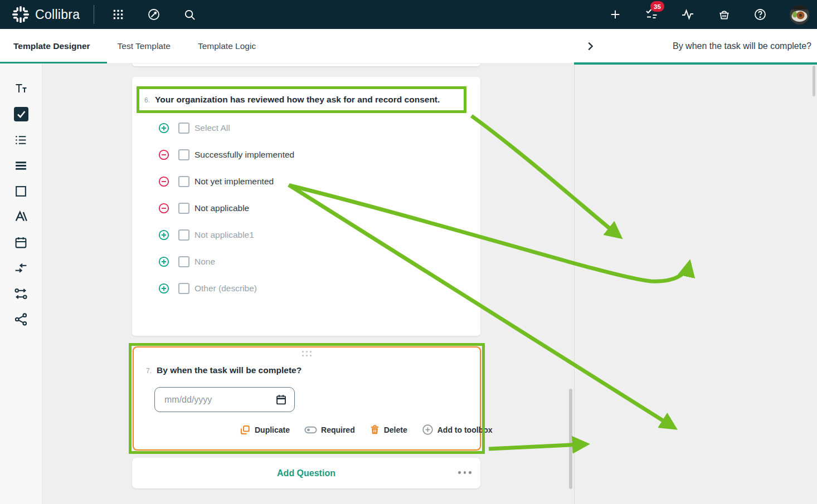 This screenshot has width=817, height=504. What do you see at coordinates (314, 155) in the screenshot?
I see `option-row: Successfully implemented` at bounding box center [314, 155].